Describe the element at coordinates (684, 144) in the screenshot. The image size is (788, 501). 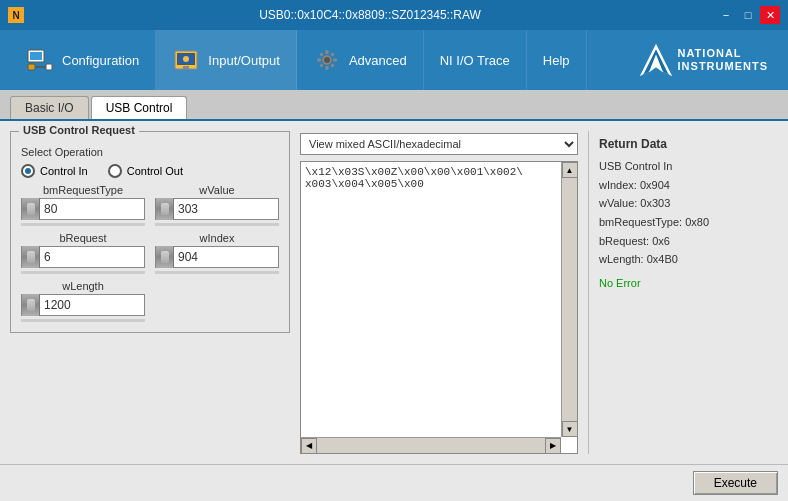
I see `return-data-title: Return Data` at that location.